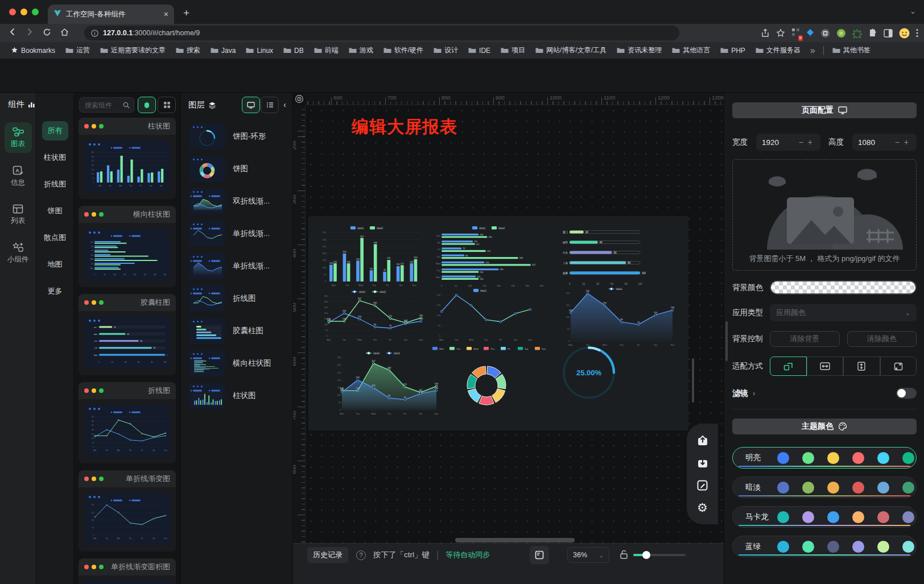  Describe the element at coordinates (875, 142) in the screenshot. I see `height-value: 1080` at that location.